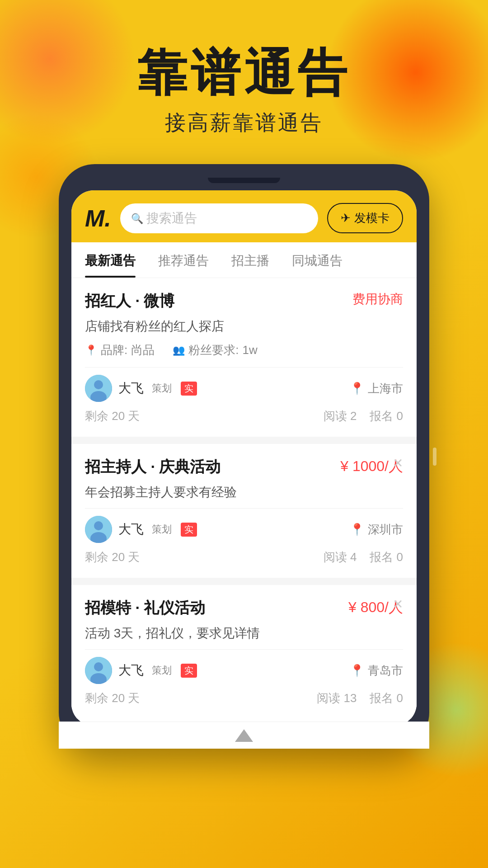 The height and width of the screenshot is (868, 488). Describe the element at coordinates (162, 529) in the screenshot. I see `user-role-2: 策划` at that location.